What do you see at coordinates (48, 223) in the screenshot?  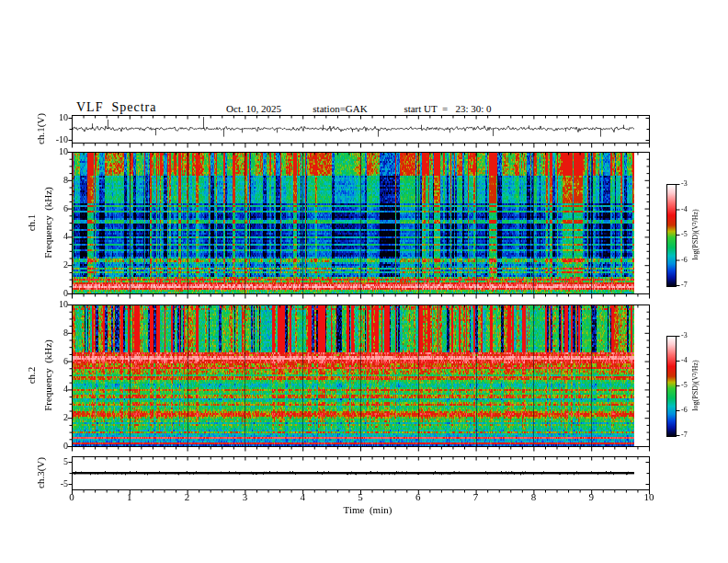 I see `ch1-frequency-axis-label: Frequency (kHz)` at bounding box center [48, 223].